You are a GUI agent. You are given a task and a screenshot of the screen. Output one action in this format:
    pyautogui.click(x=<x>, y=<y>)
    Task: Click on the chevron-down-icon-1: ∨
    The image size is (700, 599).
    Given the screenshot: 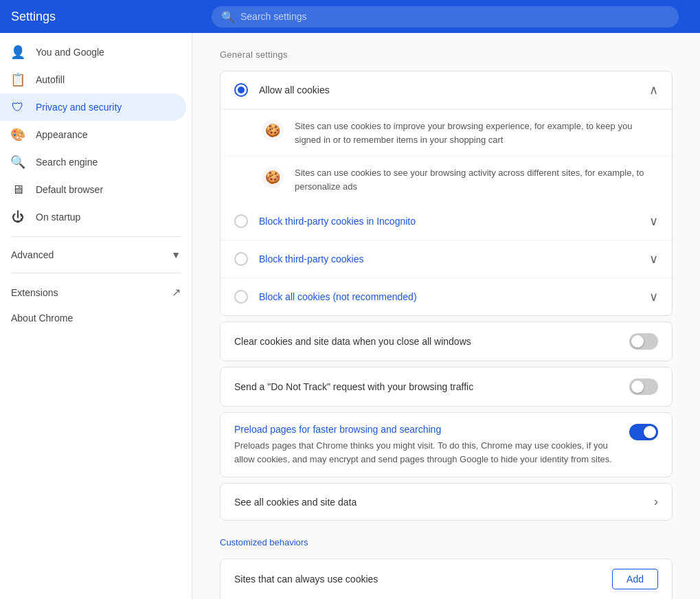 What is the action you would take?
    pyautogui.click(x=654, y=221)
    